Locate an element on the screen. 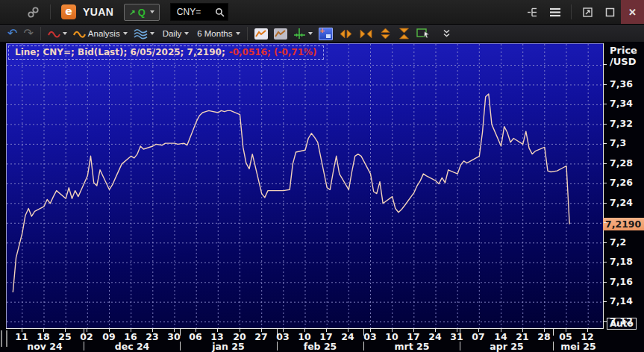 This screenshot has height=352, width=644. price-tick-label: 7,2 is located at coordinates (618, 242).